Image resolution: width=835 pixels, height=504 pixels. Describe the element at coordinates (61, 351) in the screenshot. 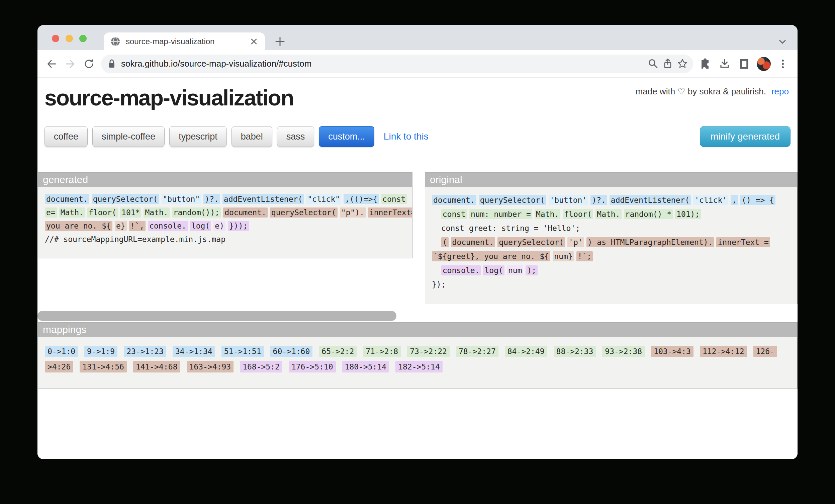

I see `mapping-chip: 0->1:0` at that location.